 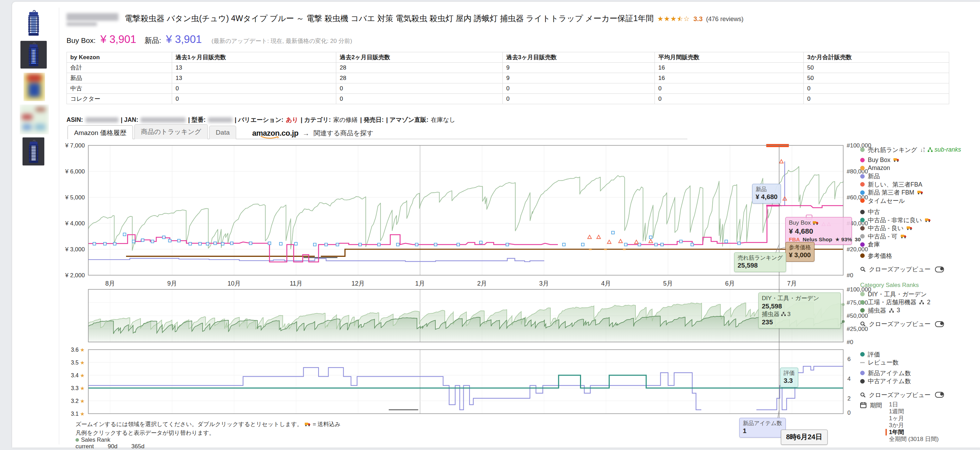 I want to click on period-3months: 3か月, so click(x=912, y=425).